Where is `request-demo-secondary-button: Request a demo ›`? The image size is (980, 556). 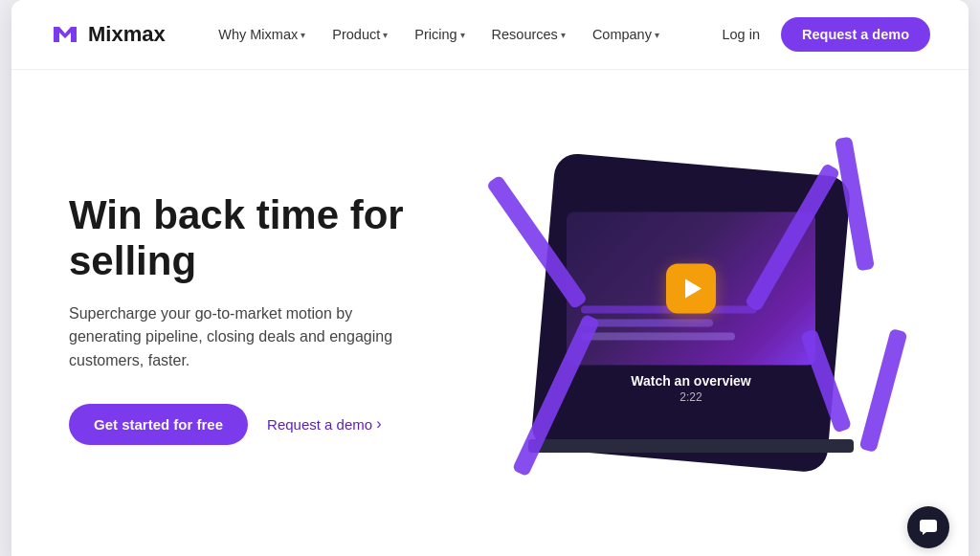 request-demo-secondary-button: Request a demo › is located at coordinates (323, 424).